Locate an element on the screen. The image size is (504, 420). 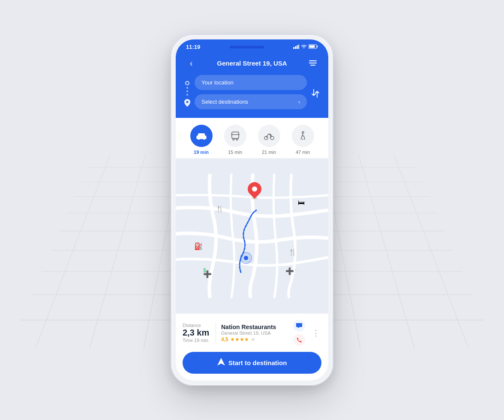
car-time: 19 min is located at coordinates (201, 152).